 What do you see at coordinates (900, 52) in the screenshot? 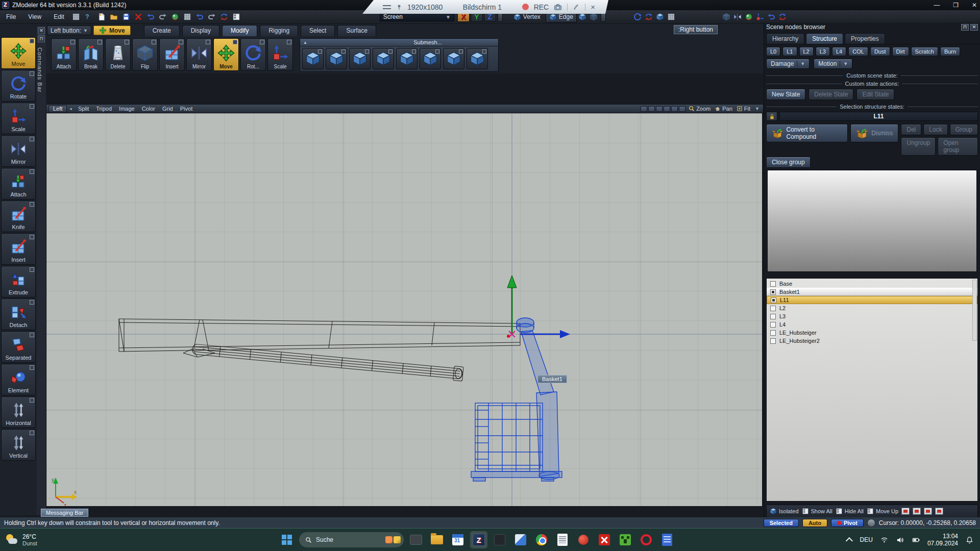
I see `lod-state-chip: Dirt` at bounding box center [900, 52].